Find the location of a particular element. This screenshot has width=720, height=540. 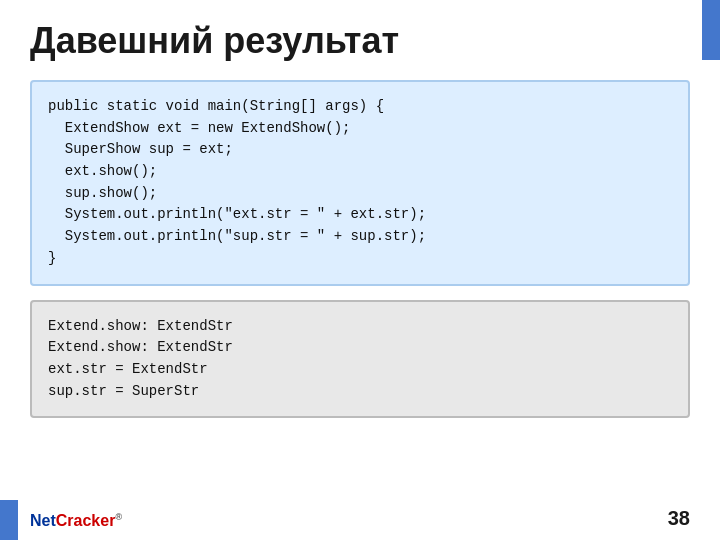

accent-decoration-bottom is located at coordinates (9, 520).